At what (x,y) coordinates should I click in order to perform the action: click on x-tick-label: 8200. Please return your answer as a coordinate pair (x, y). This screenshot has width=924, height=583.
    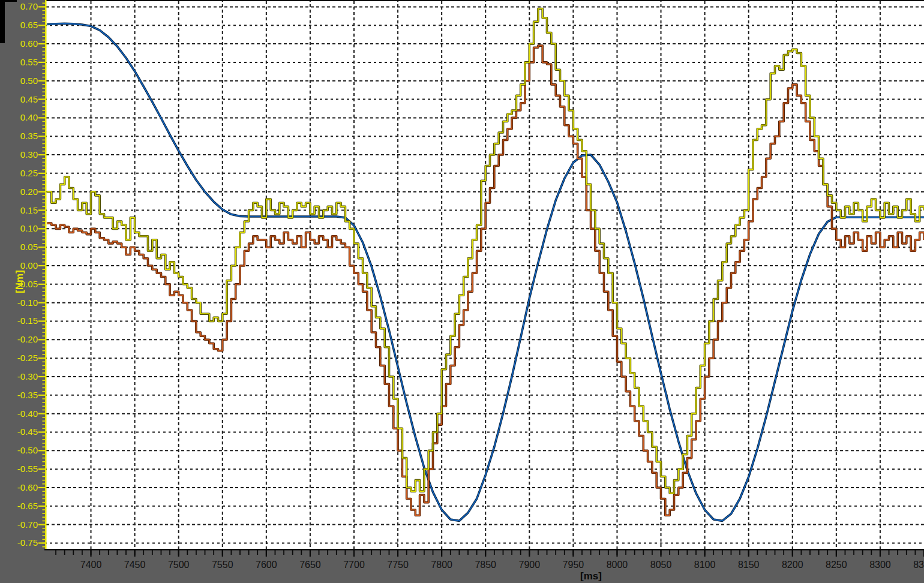
    Looking at the image, I should click on (793, 565).